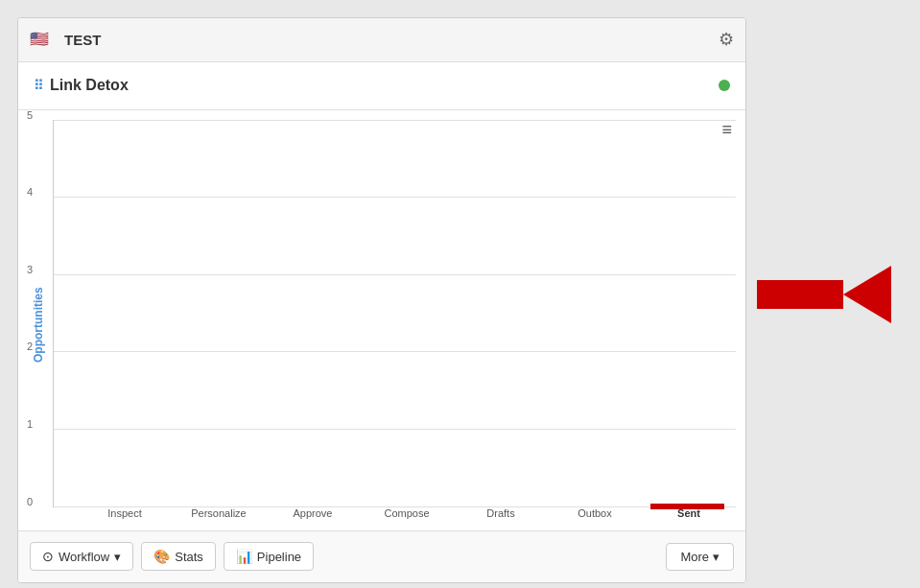  Describe the element at coordinates (395, 506) in the screenshot. I see `grid-line: 0` at that location.